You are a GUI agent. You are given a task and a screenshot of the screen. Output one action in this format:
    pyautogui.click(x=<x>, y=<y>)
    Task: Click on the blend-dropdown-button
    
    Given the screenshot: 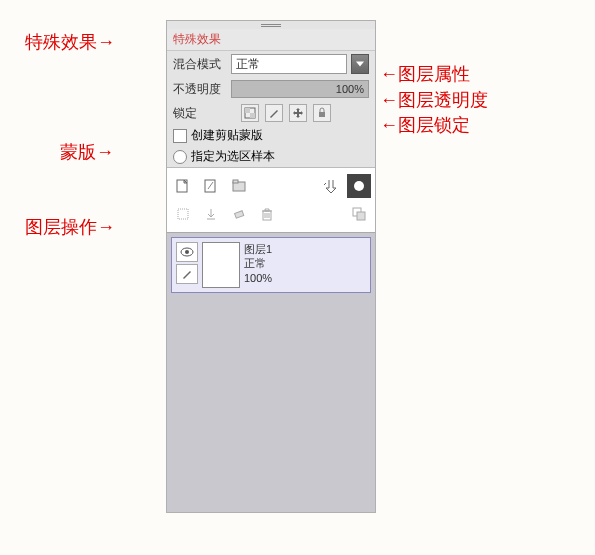 What is the action you would take?
    pyautogui.click(x=360, y=64)
    